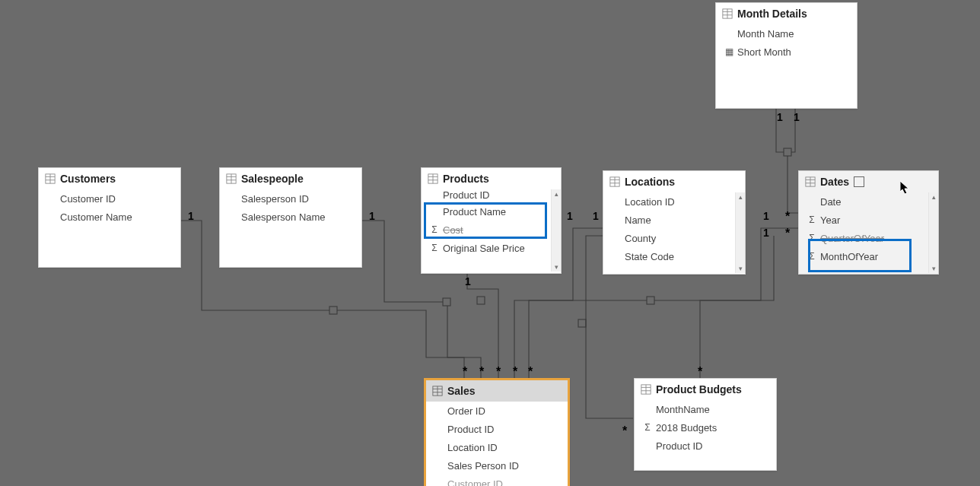 The width and height of the screenshot is (980, 486). What do you see at coordinates (705, 427) in the screenshot?
I see `table-field: Σ2018 Budgets` at bounding box center [705, 427].